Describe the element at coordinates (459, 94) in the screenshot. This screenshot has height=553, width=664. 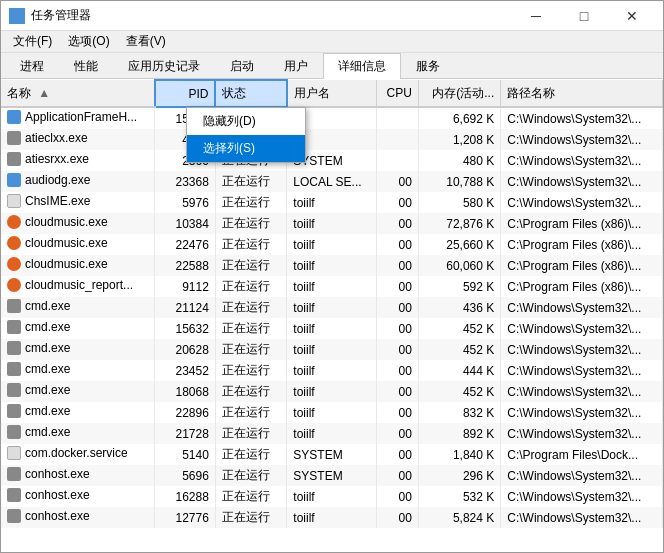
I see `col-header-mem: 内存(活动...` at that location.